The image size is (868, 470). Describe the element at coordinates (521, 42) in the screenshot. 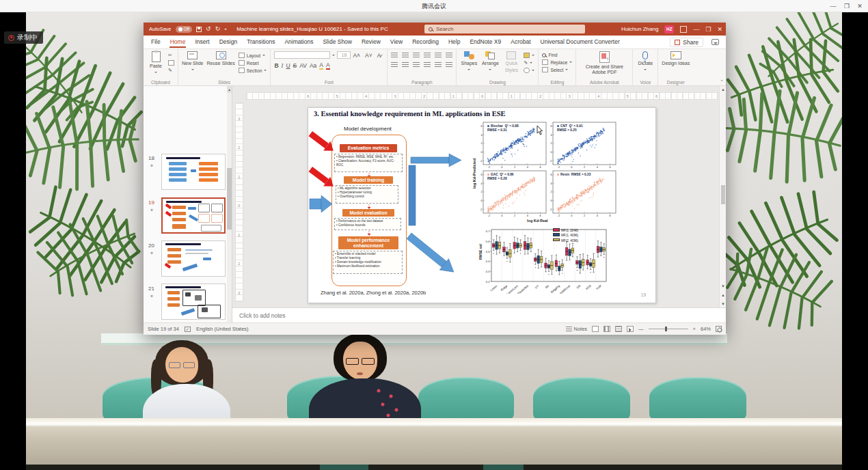

I see `tab-acrobat: Acrobat` at that location.